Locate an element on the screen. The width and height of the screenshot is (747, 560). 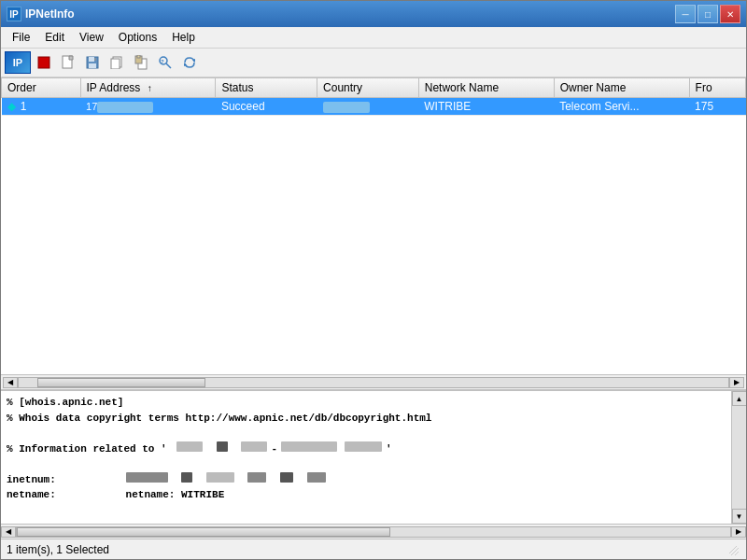
window-title: IPNetInfo is located at coordinates (50, 14).